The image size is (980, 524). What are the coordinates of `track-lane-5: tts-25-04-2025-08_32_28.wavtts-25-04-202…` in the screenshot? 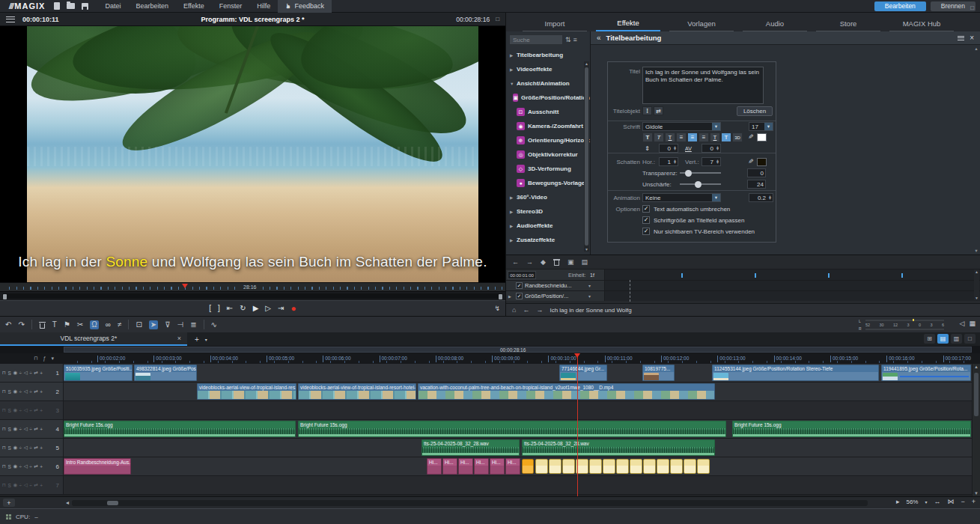 It's located at (522, 448).